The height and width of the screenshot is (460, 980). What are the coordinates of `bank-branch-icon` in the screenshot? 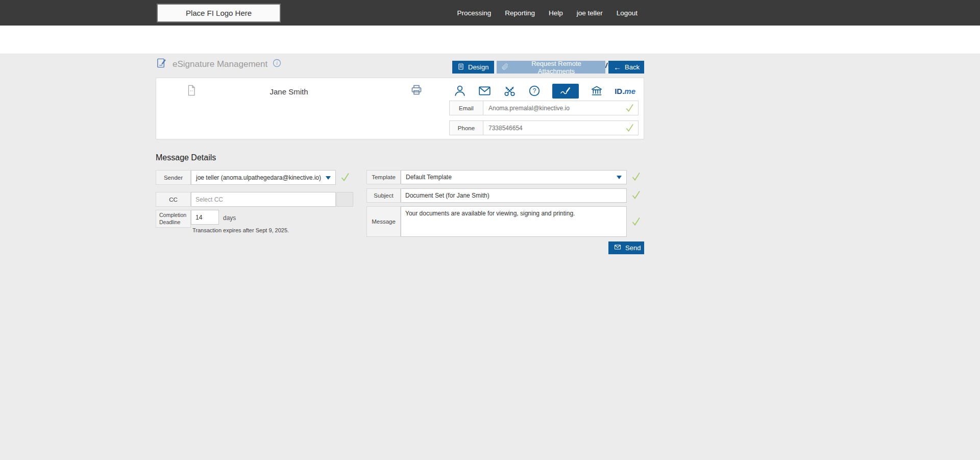 It's located at (597, 91).